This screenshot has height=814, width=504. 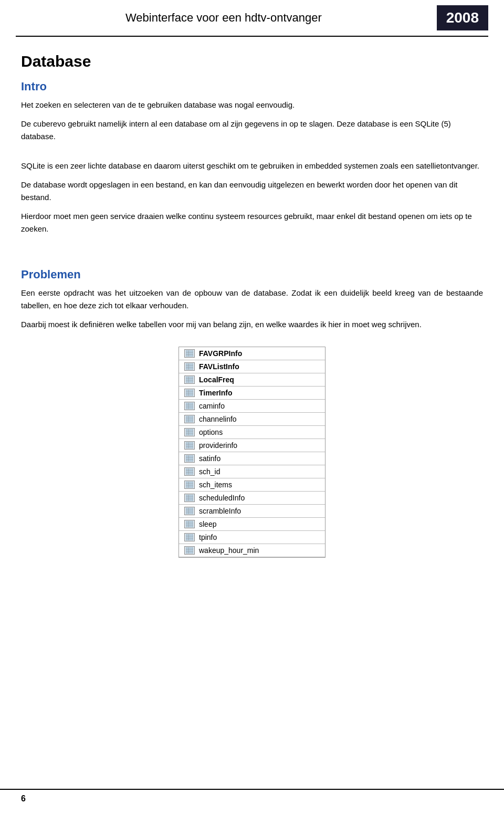 What do you see at coordinates (216, 393) in the screenshot?
I see `db-table-name: TimerInfo` at bounding box center [216, 393].